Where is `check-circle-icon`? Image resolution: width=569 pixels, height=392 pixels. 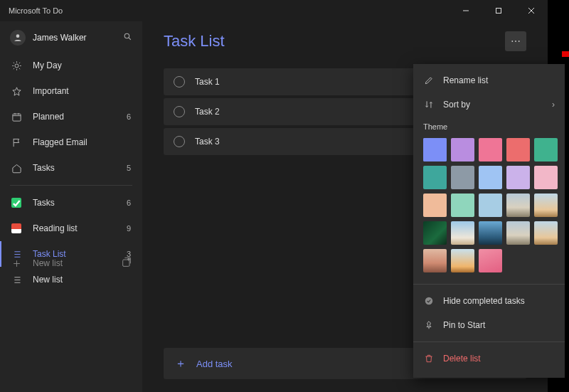
check-circle-icon is located at coordinates (429, 301).